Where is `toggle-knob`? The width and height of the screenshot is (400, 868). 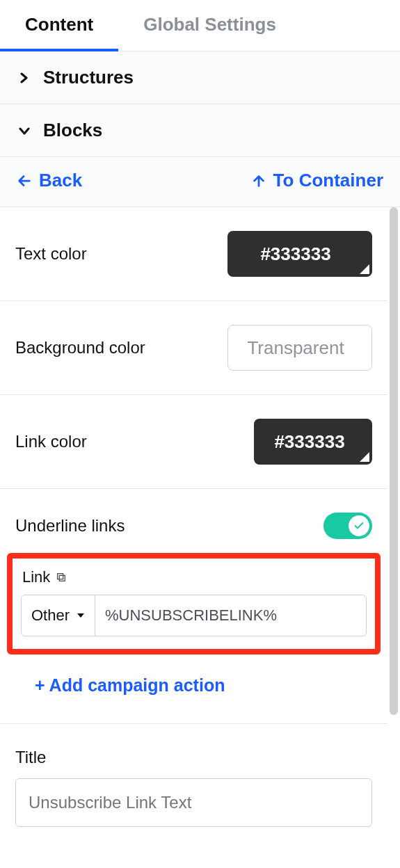
toggle-knob is located at coordinates (359, 526).